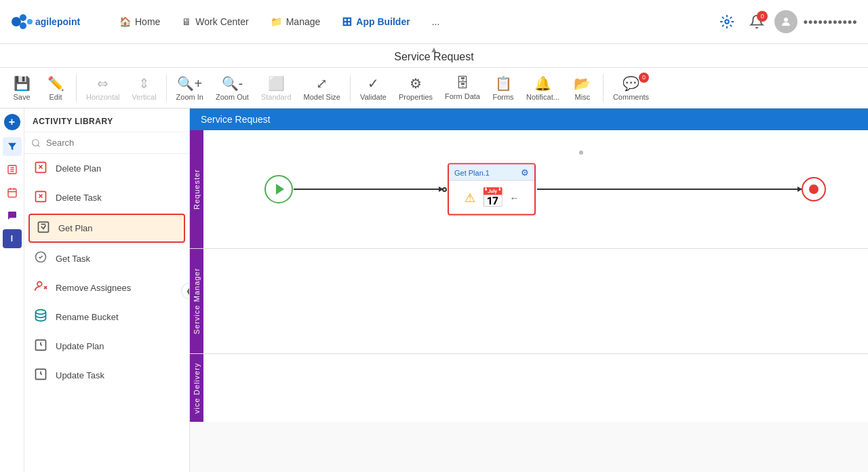 The height and width of the screenshot is (472, 868). Describe the element at coordinates (416, 88) in the screenshot. I see `properties-button: ⚙ Properties` at that location.